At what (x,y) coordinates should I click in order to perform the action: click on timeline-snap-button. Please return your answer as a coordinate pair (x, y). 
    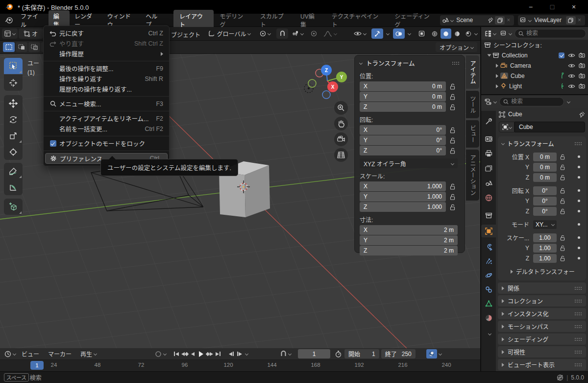
    Looking at the image, I should click on (286, 354).